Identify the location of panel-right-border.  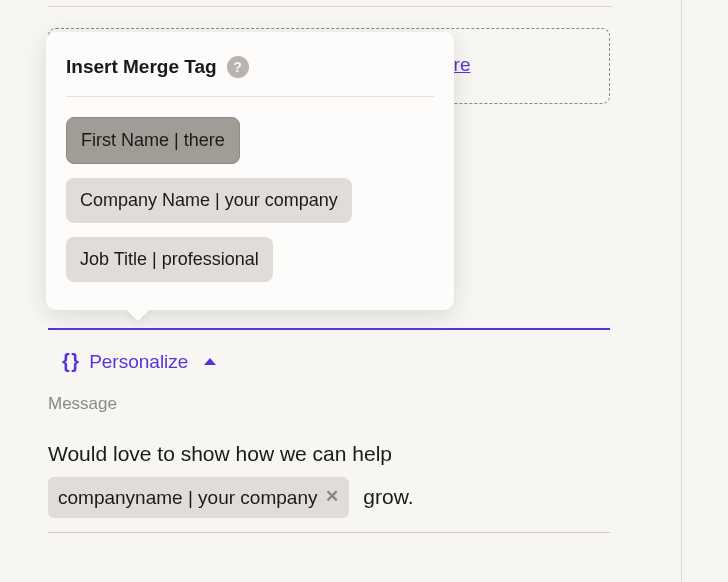
(682, 291).